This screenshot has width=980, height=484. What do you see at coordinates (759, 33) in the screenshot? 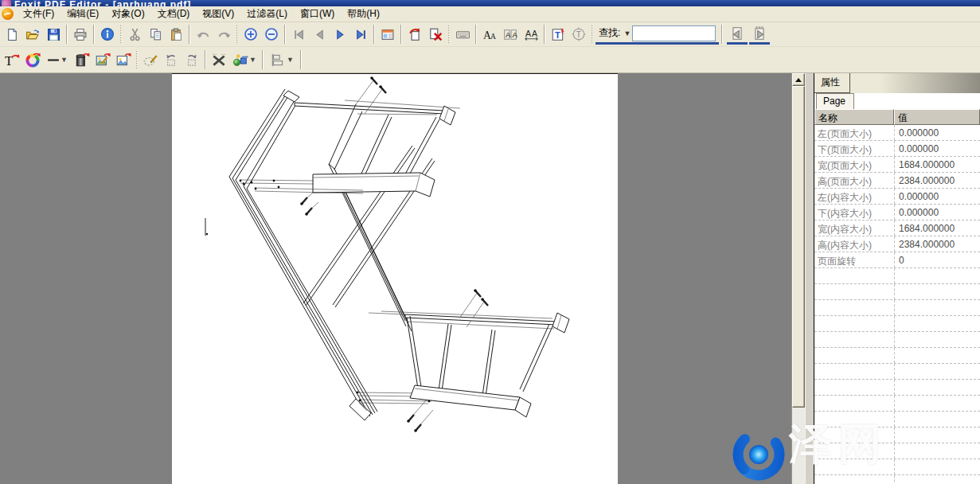
I see `find-next-button` at bounding box center [759, 33].